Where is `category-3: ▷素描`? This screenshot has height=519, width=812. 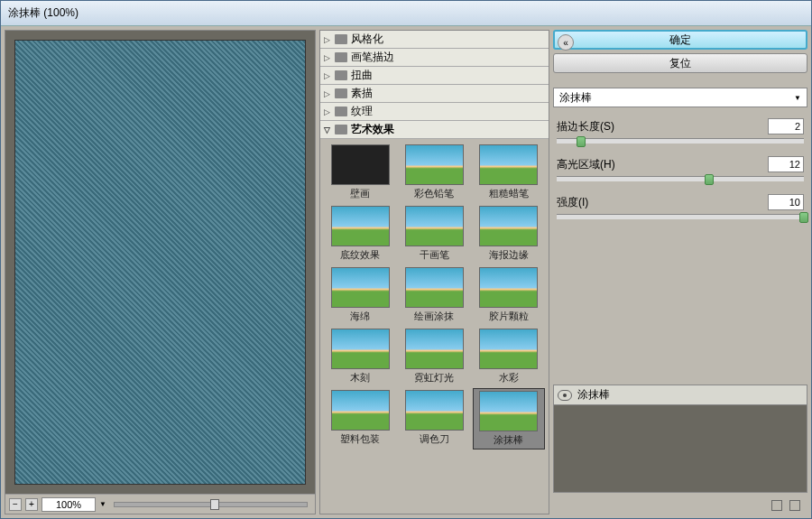 category-3: ▷素描 is located at coordinates (435, 94).